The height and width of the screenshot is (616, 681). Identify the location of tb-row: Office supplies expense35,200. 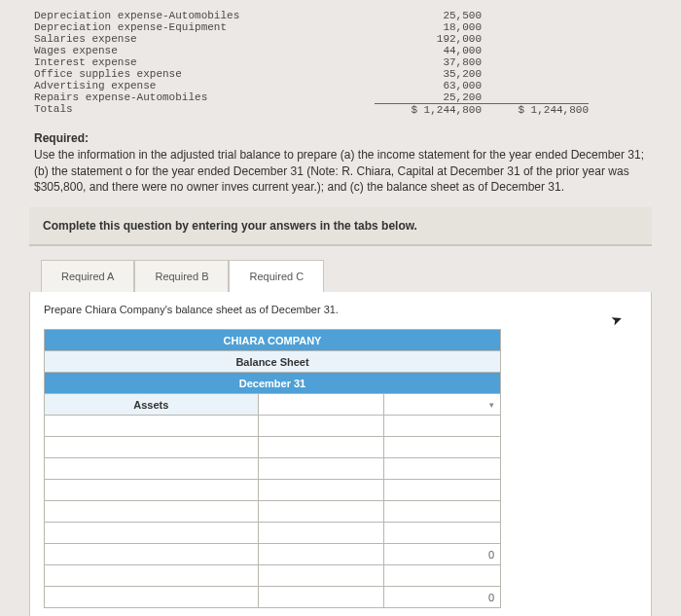
(340, 74).